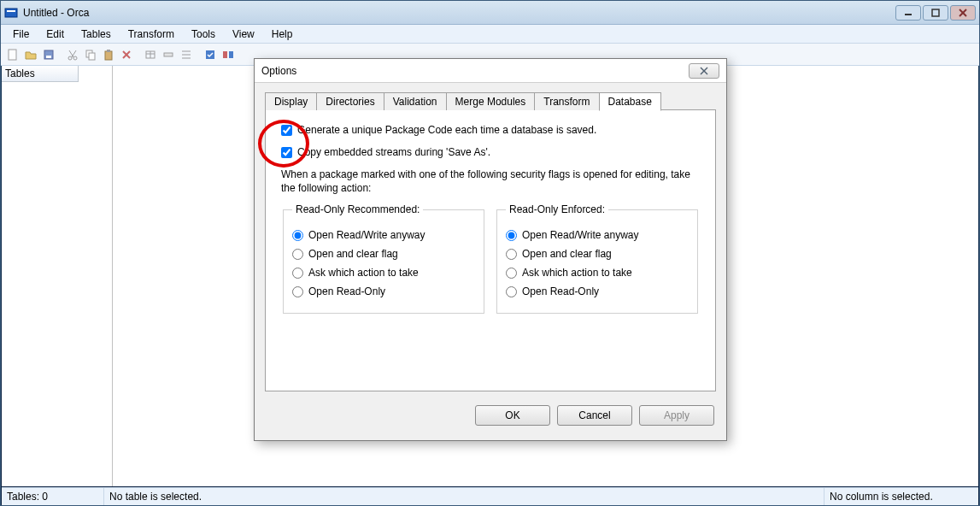  I want to click on dialog-titlebar: Options, so click(490, 71).